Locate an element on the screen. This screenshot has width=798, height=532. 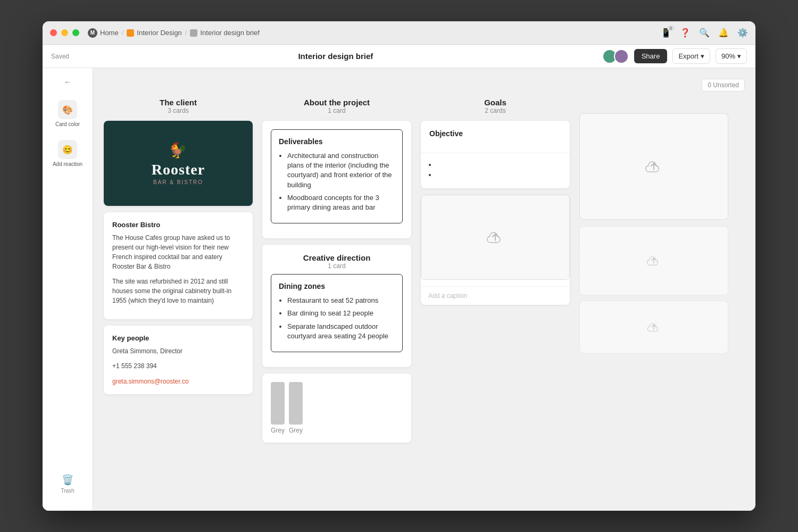
zoom-label: 90% is located at coordinates (728, 56).